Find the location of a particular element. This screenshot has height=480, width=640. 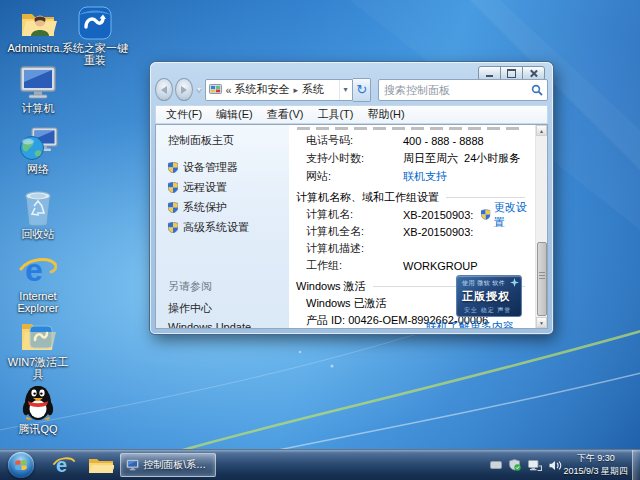

windows-flag-icon is located at coordinates (21, 465).